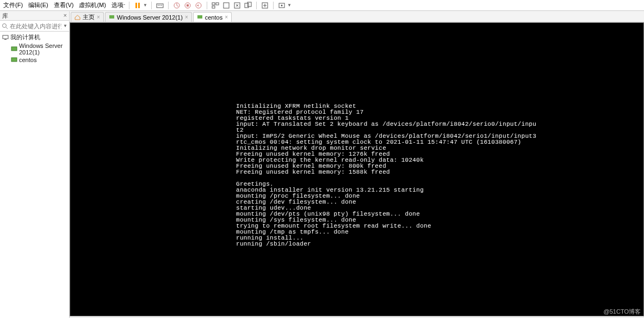 This screenshot has height=318, width=644. What do you see at coordinates (160, 5) in the screenshot?
I see `send-keys-icon` at bounding box center [160, 5].